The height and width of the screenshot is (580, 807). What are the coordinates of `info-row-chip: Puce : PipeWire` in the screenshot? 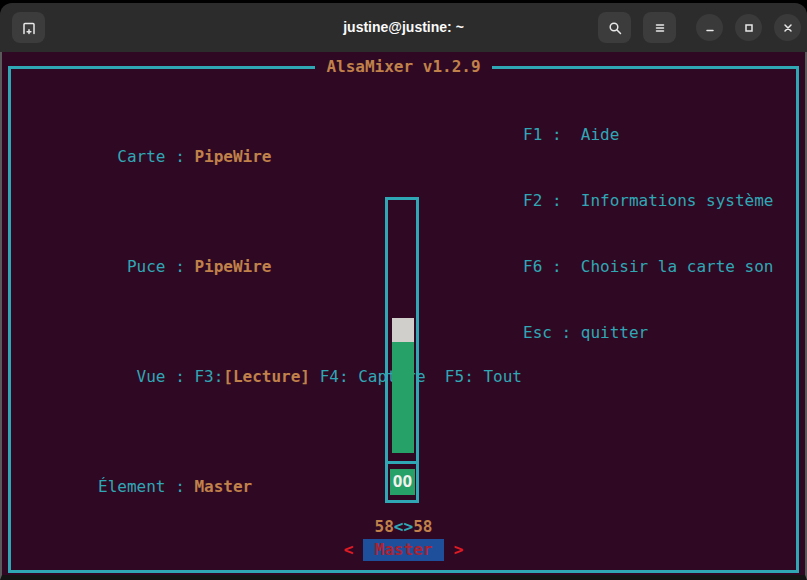 It's located at (272, 267).